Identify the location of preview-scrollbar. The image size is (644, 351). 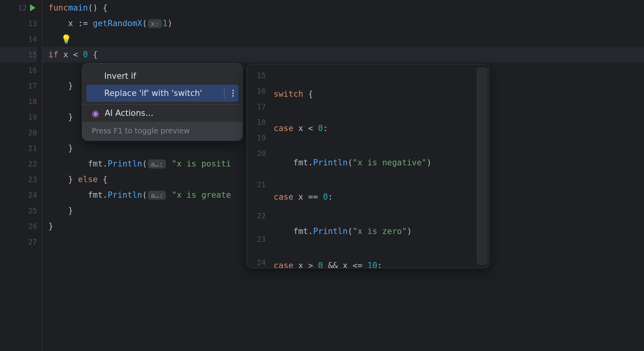
(482, 166).